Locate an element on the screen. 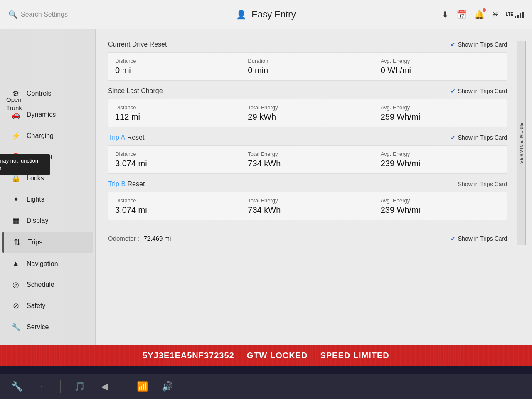  search-placeholder: Search Settings is located at coordinates (44, 15).